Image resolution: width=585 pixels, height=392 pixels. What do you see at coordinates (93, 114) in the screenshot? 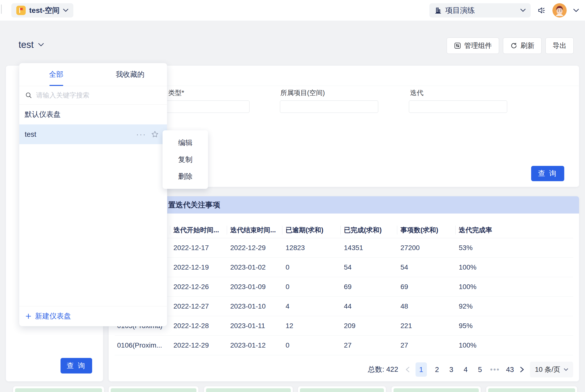
I see `list-item-default-dashboard: 默认仪表盘` at bounding box center [93, 114].